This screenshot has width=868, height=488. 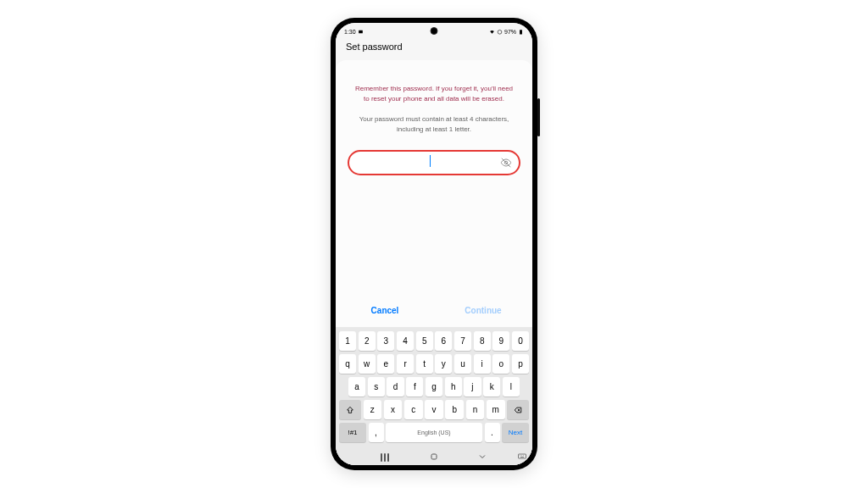 I want to click on key-d: d, so click(x=395, y=386).